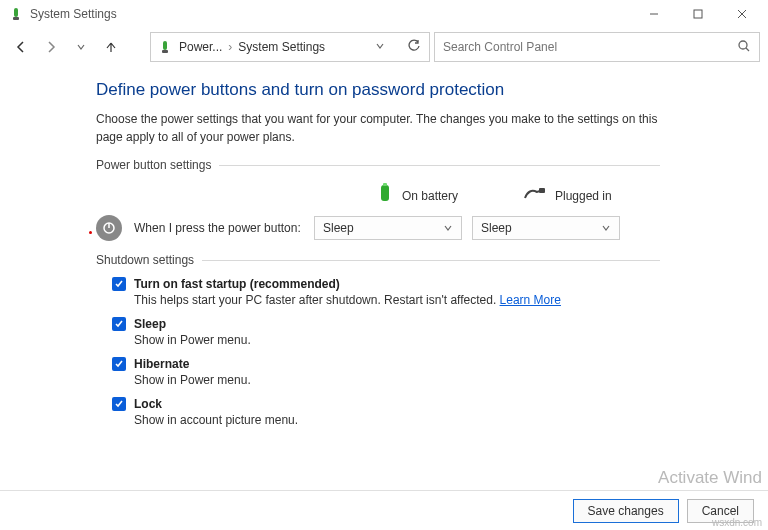 The image size is (768, 530). What do you see at coordinates (386, 292) in the screenshot?
I see `option-fast-startup: Turn on fast startup (recommended) This …` at bounding box center [386, 292].